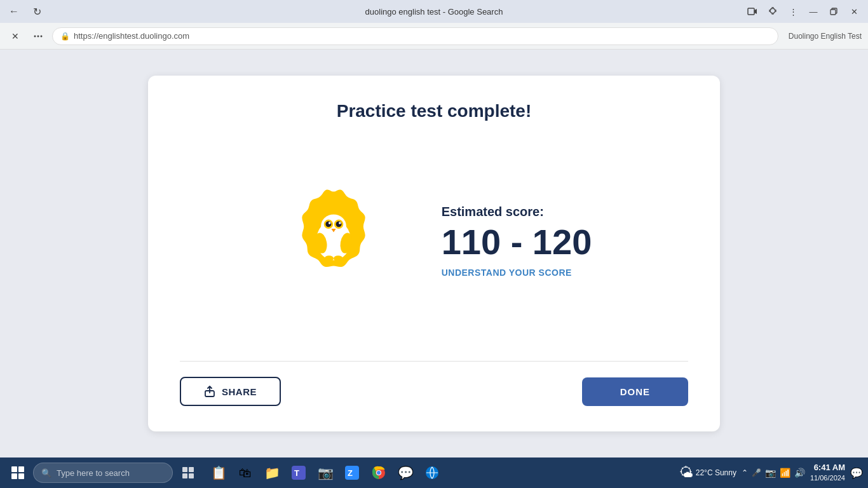 The image size is (868, 488). I want to click on camera-icon: 📷, so click(770, 473).